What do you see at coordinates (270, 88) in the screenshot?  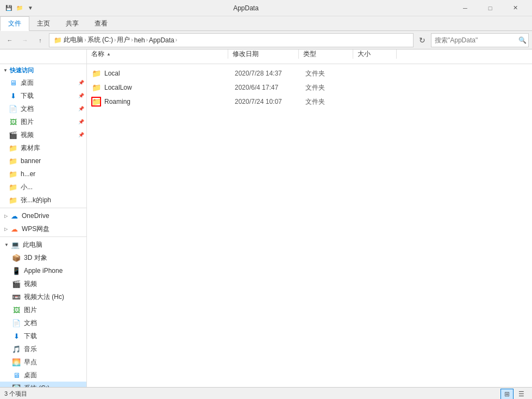 I see `file-date-locallow: 2020/6/4 17:47` at bounding box center [270, 88].